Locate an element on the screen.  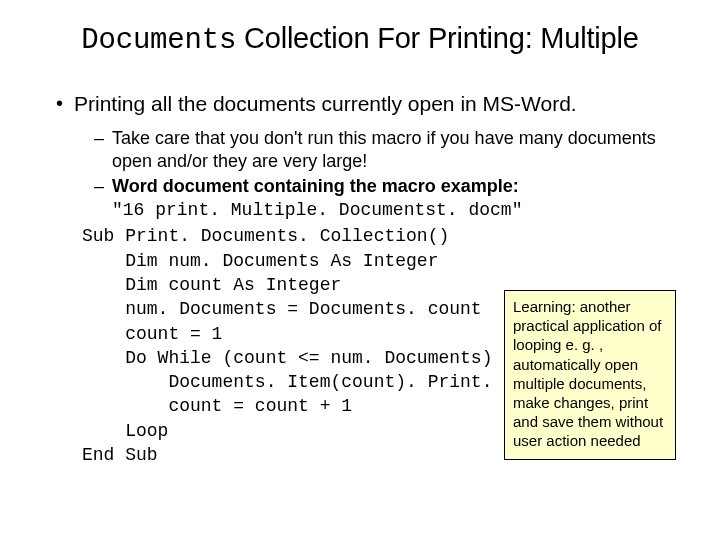
sub-text-1: Take care that you don't run this macro … is located at coordinates (384, 150).